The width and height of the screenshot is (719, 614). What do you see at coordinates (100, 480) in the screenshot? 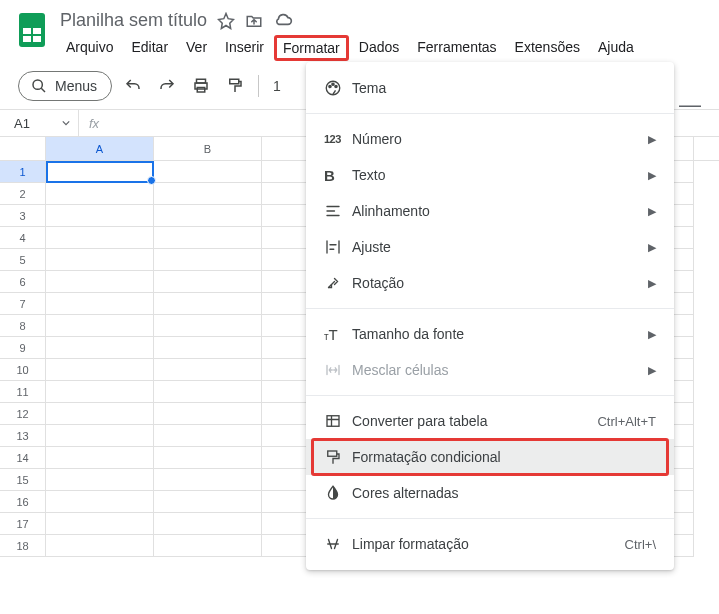
I see `cell-A15` at bounding box center [100, 480].